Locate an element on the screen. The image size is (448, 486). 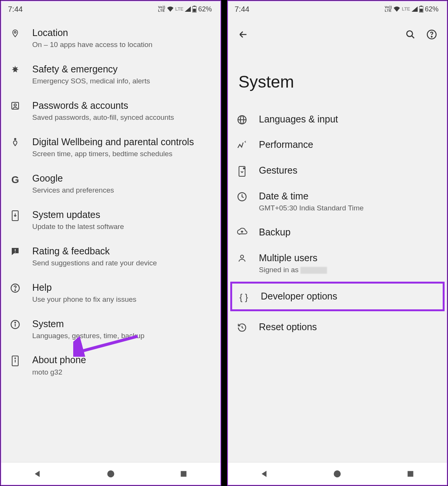
wellbeing-icon is located at coordinates (15, 143).